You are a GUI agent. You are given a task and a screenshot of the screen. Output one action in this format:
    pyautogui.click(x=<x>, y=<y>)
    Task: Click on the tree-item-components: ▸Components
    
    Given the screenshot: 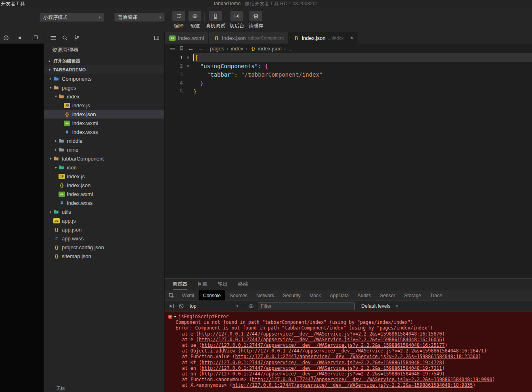 What is the action you would take?
    pyautogui.click(x=104, y=79)
    